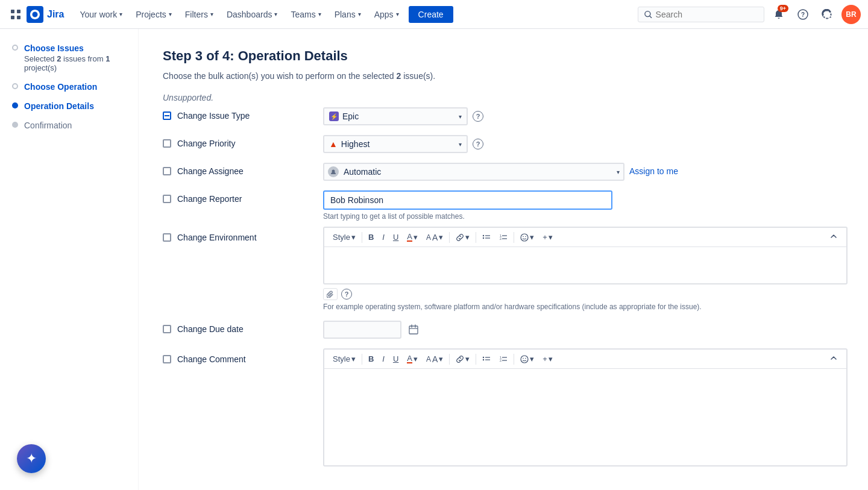 The image size is (868, 490). I want to click on grid-icon, so click(16, 14).